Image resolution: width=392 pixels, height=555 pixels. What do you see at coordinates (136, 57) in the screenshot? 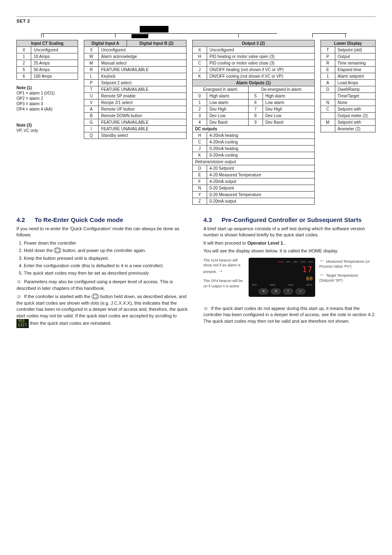
I see `table-row: WAlarm acknowledge` at bounding box center [136, 57].